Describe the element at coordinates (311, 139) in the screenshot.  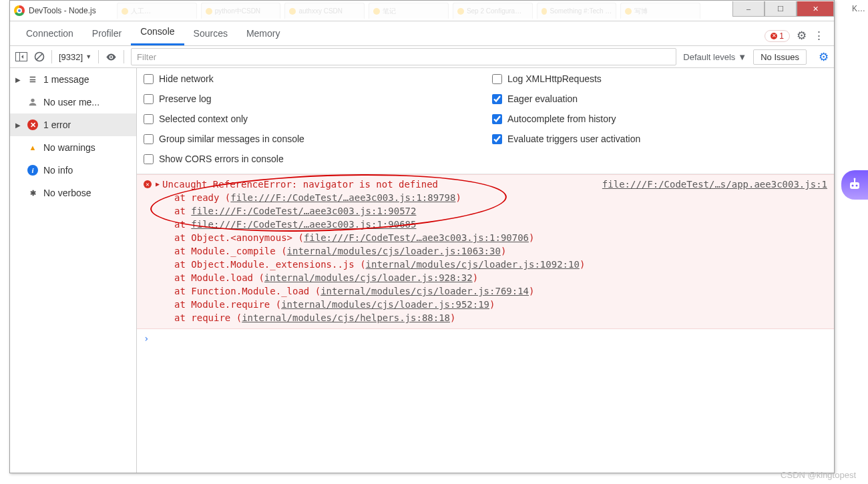
I see `setting-group-similar-messages-in-console: Group similar messages in console` at that location.